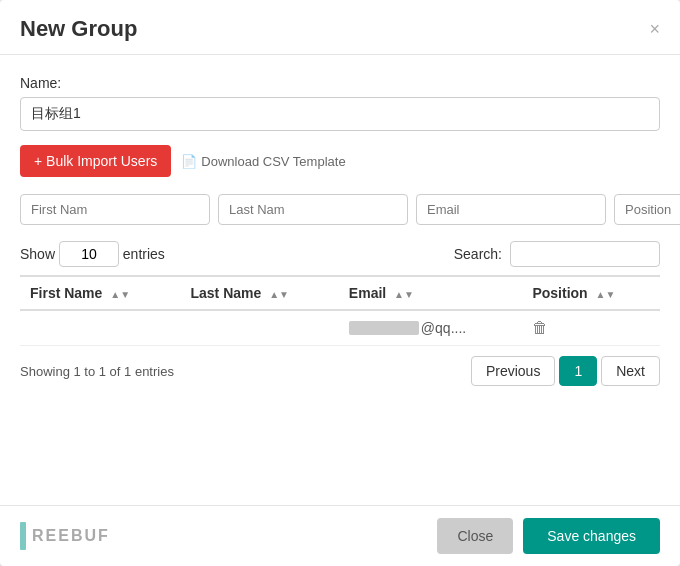 The width and height of the screenshot is (680, 566). I want to click on pagination-controls: Previous 1 Next, so click(566, 371).